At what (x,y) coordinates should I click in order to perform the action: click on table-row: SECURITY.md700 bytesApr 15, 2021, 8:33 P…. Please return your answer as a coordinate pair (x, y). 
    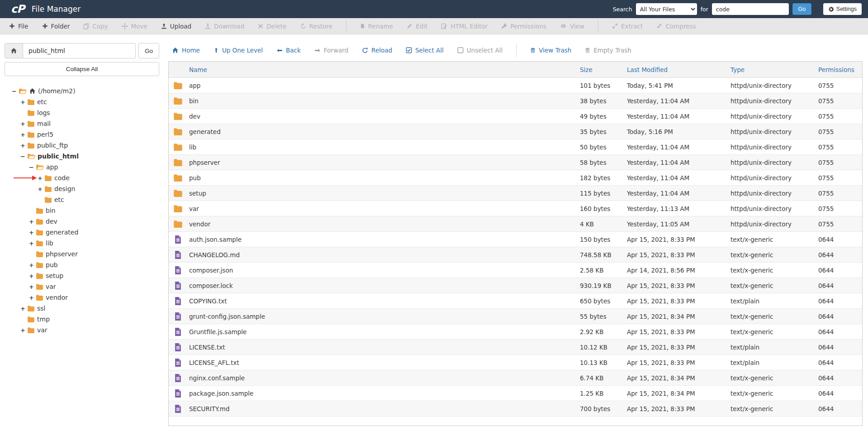
    Looking at the image, I should click on (516, 409).